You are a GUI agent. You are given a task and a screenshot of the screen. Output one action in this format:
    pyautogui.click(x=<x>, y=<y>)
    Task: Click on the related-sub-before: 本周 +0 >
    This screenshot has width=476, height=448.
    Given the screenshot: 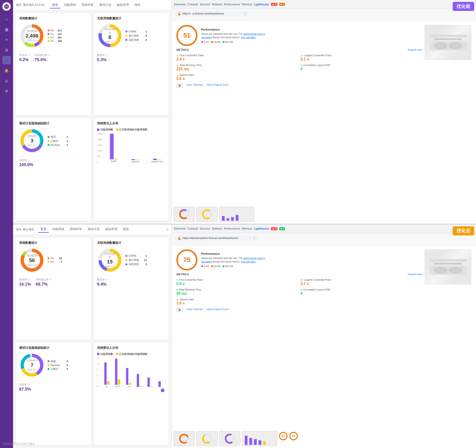 What is the action you would take?
    pyautogui.click(x=110, y=42)
    